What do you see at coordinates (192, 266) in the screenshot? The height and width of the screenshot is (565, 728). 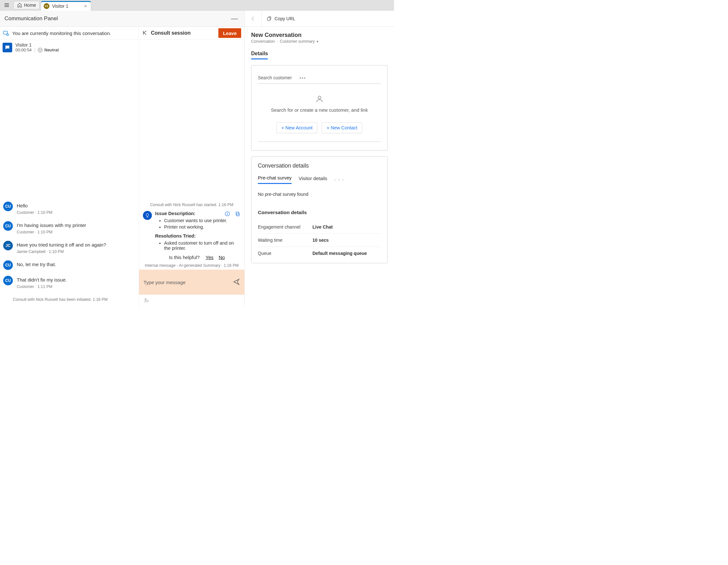 I see `ai-footer-meta: Internal message - AI-generated Summary …` at bounding box center [192, 266].